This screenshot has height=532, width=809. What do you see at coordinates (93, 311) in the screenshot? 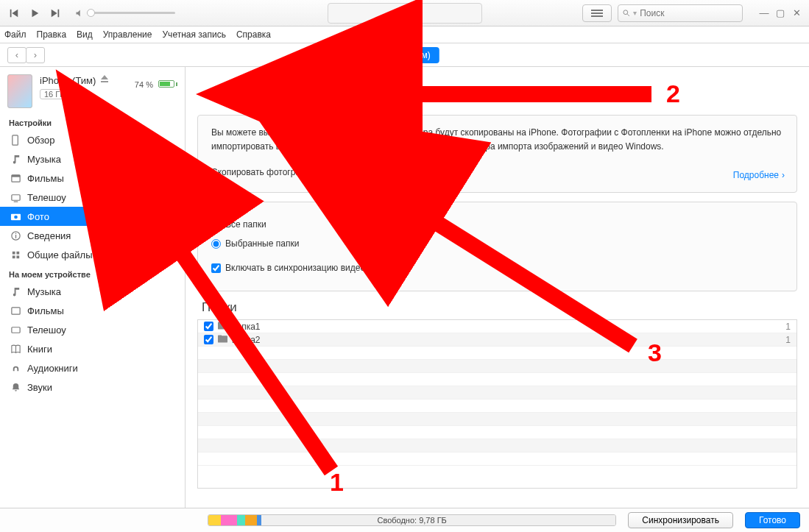
I see `ondevice-movies: Фильмы` at bounding box center [93, 311].